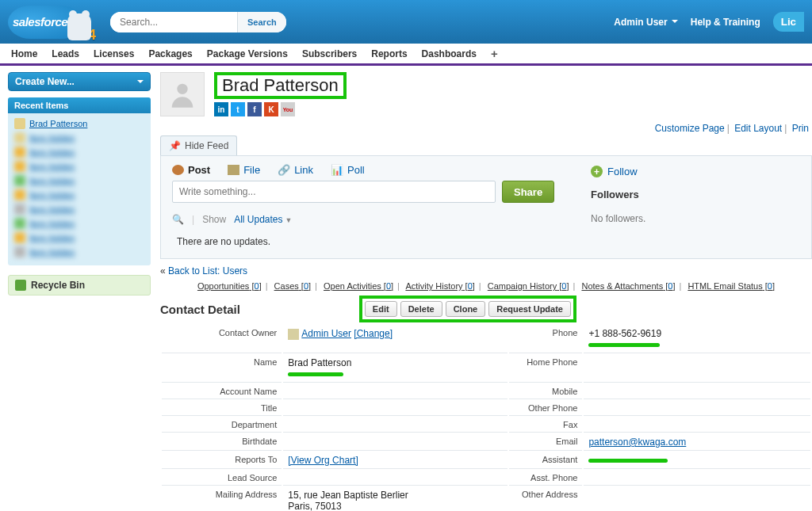  Describe the element at coordinates (174, 22) in the screenshot. I see `search-input` at that location.